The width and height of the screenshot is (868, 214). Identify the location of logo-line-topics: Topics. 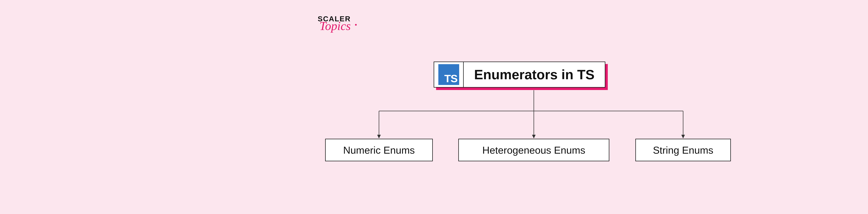
(336, 26).